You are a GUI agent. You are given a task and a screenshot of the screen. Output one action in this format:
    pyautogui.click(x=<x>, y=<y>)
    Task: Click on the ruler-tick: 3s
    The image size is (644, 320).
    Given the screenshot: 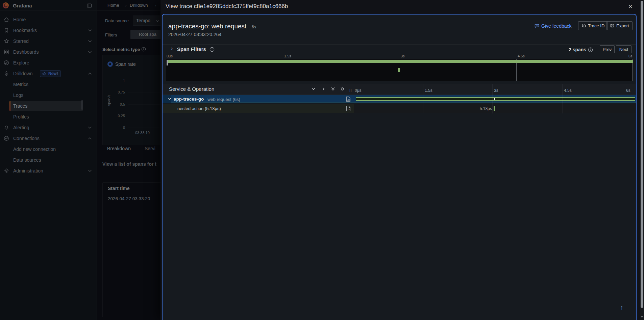 What is the action you would take?
    pyautogui.click(x=496, y=90)
    